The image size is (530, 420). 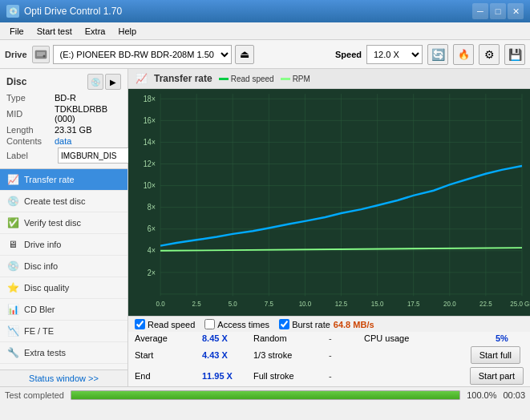 What do you see at coordinates (53, 223) in the screenshot?
I see `nav-label-verify-test-disc: Verify test disc` at bounding box center [53, 223].